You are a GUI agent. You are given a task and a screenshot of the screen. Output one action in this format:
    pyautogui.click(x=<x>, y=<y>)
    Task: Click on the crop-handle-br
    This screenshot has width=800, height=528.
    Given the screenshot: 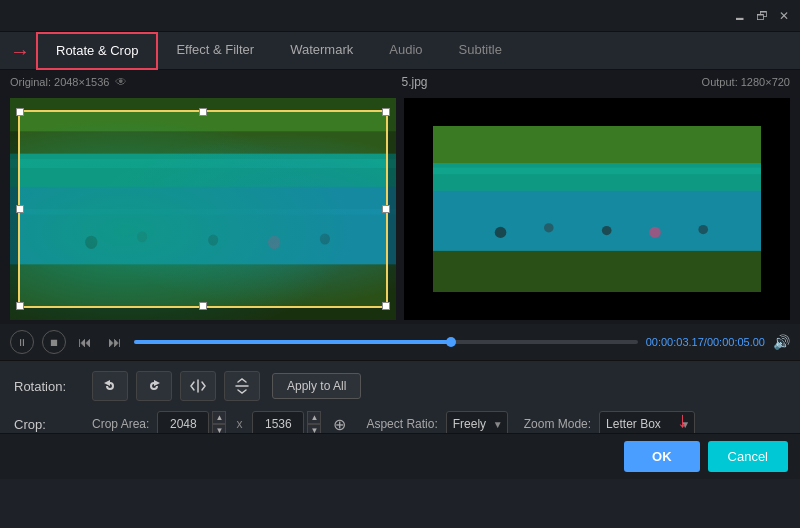 What is the action you would take?
    pyautogui.click(x=386, y=306)
    